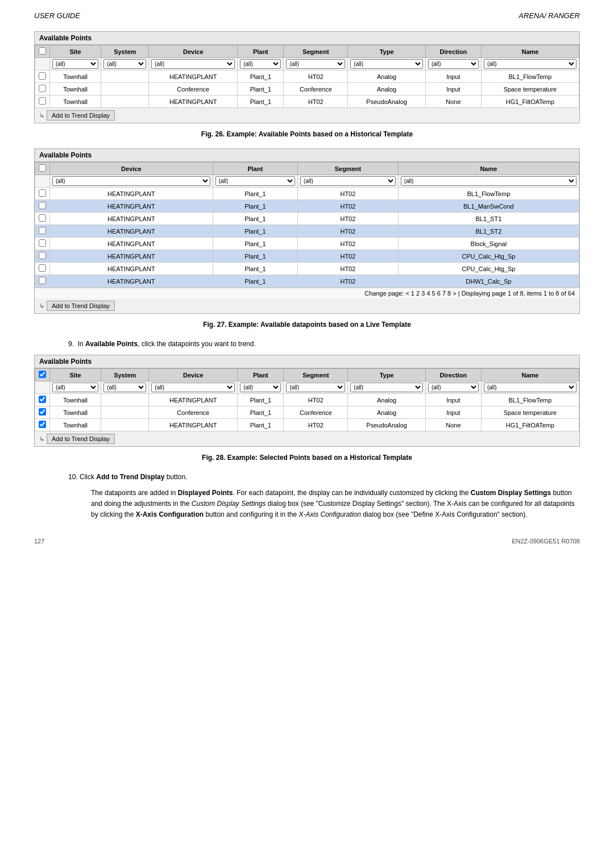 Image resolution: width=614 pixels, height=868 pixels. What do you see at coordinates (307, 181) in the screenshot?
I see `fig27-filter-row: (all) (all) (all) (all)` at bounding box center [307, 181].